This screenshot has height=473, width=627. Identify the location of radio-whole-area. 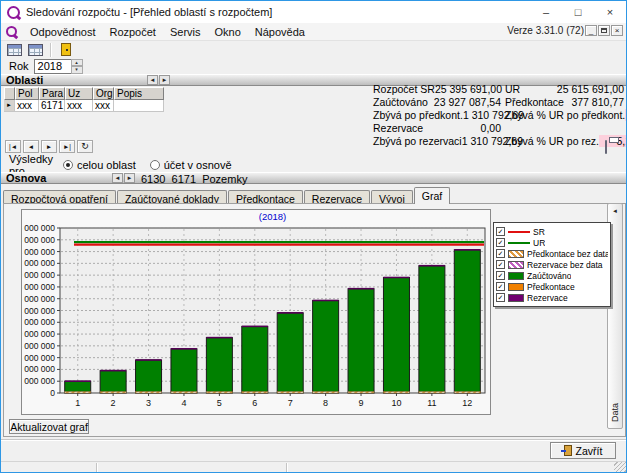
(68, 165).